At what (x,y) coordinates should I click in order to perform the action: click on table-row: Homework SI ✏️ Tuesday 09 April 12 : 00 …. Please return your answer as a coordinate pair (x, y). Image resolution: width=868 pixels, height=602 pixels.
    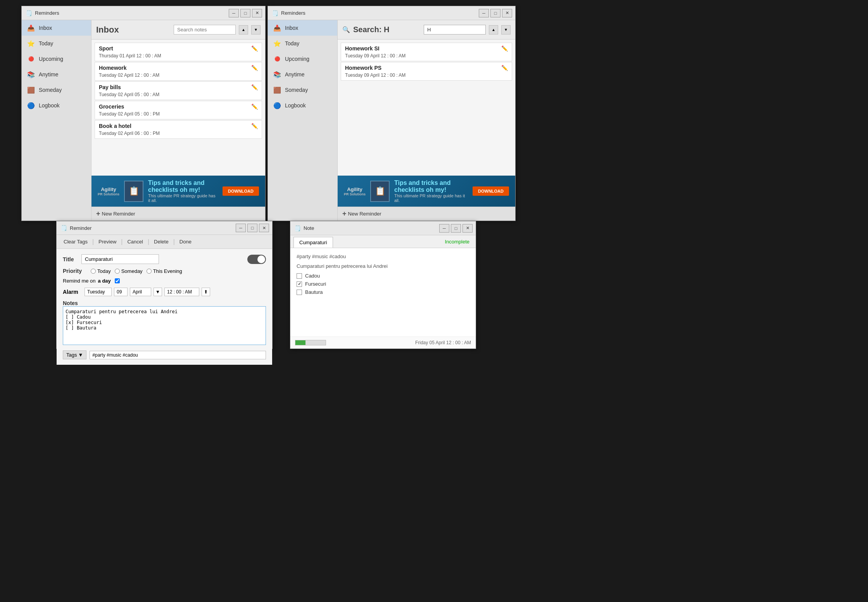
    Looking at the image, I should click on (426, 52).